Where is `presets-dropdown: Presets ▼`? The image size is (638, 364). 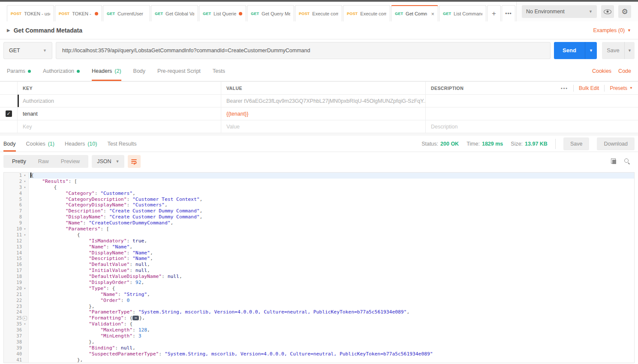 presets-dropdown: Presets ▼ is located at coordinates (621, 88).